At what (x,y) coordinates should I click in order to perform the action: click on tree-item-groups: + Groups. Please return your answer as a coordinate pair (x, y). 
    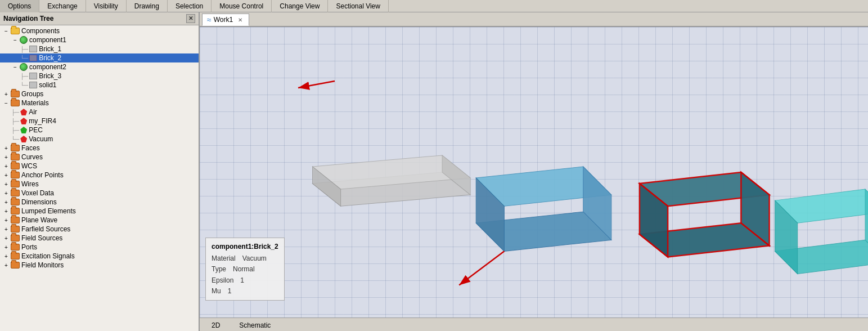
    Looking at the image, I should click on (99, 94).